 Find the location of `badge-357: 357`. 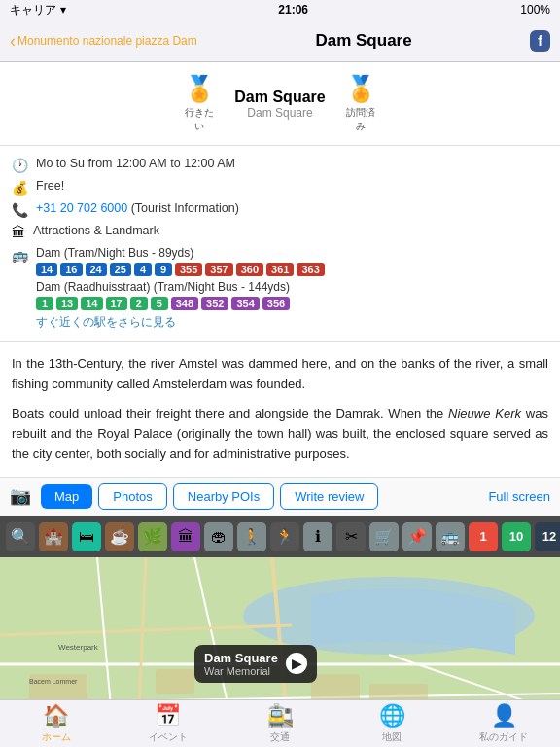

badge-357: 357 is located at coordinates (219, 269).